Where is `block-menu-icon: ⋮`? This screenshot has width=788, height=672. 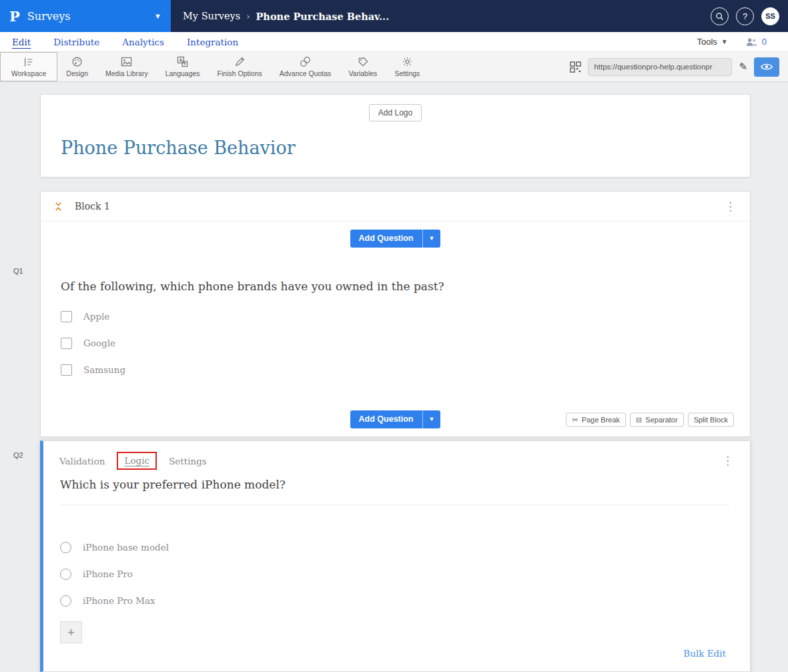
block-menu-icon: ⋮ is located at coordinates (731, 207).